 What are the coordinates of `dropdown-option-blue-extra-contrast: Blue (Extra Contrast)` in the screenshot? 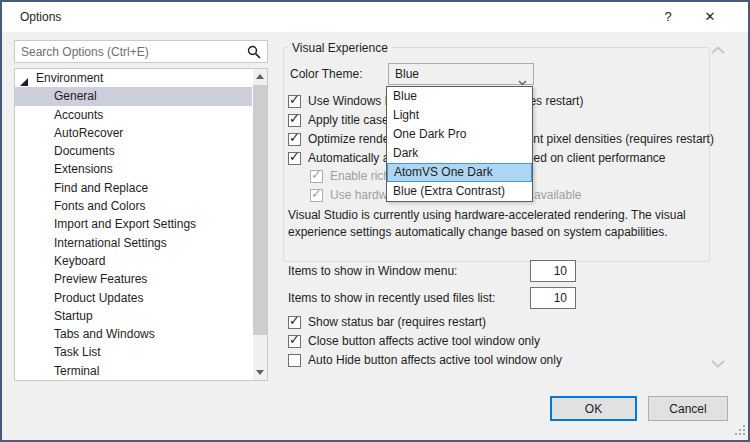 It's located at (460, 192).